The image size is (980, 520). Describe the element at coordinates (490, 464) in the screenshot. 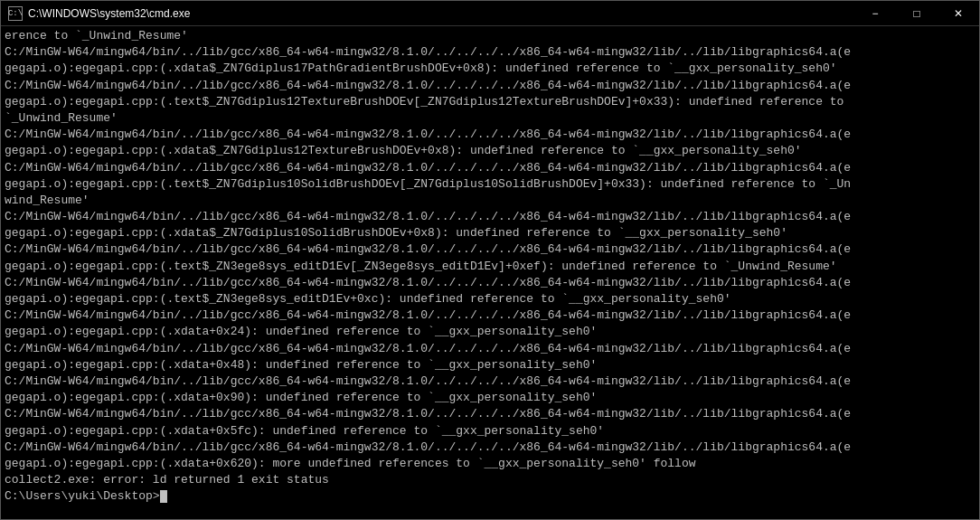

I see `console-line: gegapi.o):egegapi.cpp:(.xdata+0x620): mo…` at that location.